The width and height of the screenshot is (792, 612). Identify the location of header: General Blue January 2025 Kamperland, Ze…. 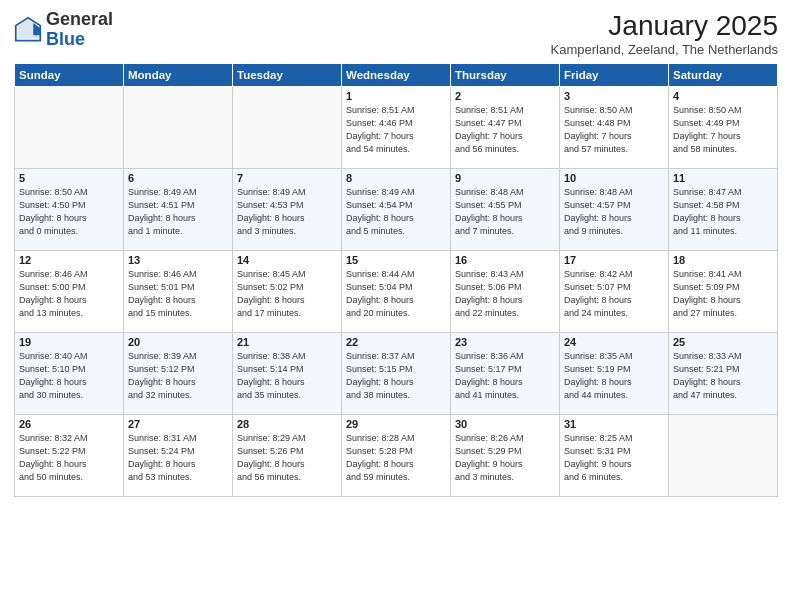
(396, 34).